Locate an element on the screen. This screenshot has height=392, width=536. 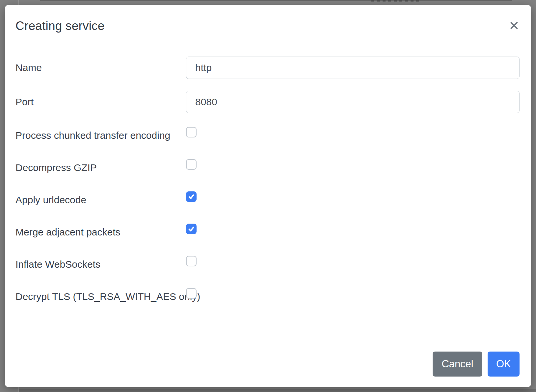
dialog-header: Creating service is located at coordinates (268, 26).